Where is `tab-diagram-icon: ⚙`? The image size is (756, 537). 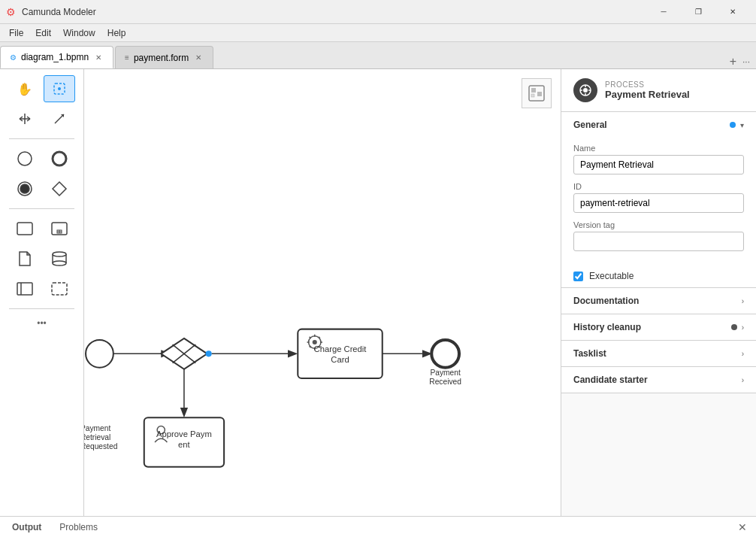
tab-diagram-icon: ⚙ is located at coordinates (14, 57).